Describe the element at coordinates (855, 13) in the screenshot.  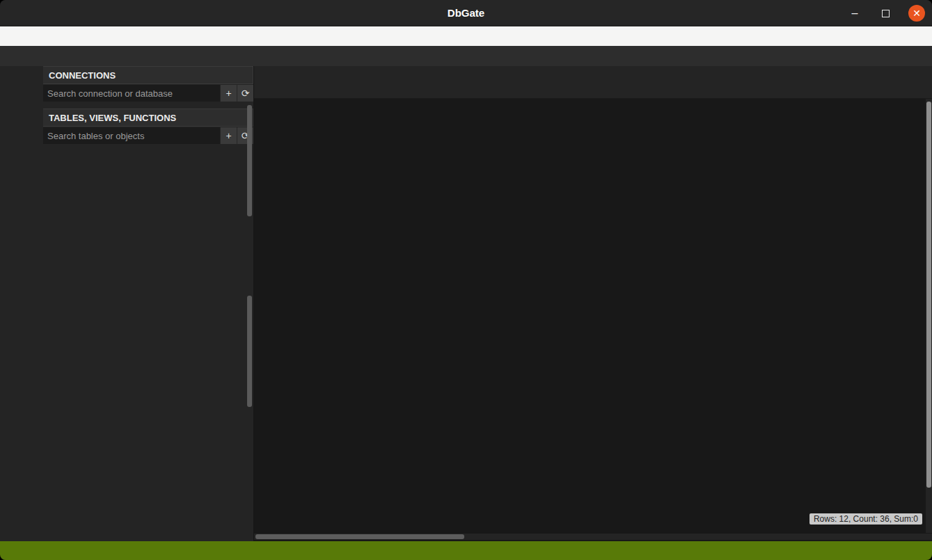
I see `minimize-button: –` at that location.